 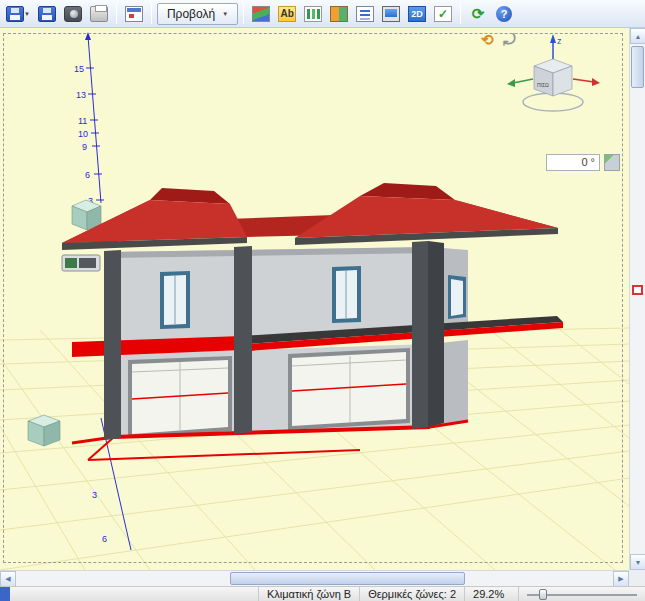 I want to click on status-accent, so click(x=5, y=594).